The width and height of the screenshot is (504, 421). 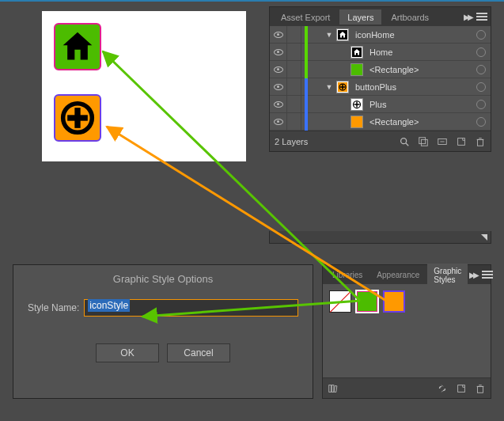 What do you see at coordinates (404, 142) in the screenshot?
I see `locate-object-icon` at bounding box center [404, 142].